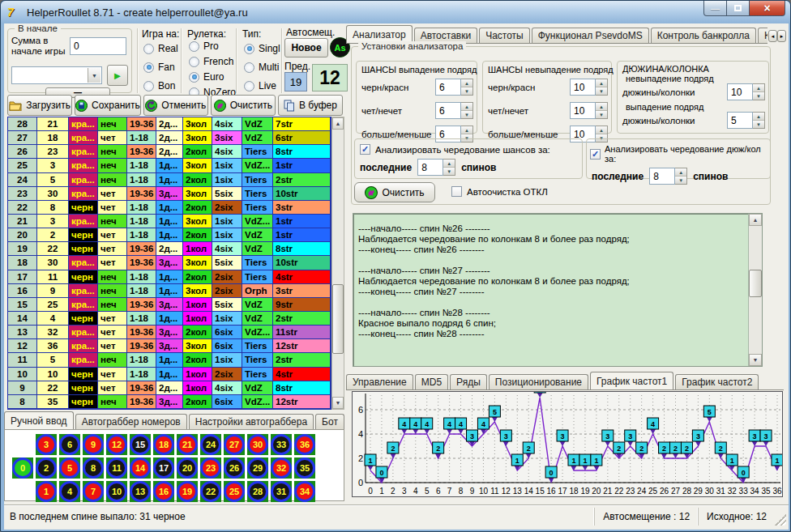 The image size is (791, 532). I want to click on table-cell: 5six, so click(227, 304).